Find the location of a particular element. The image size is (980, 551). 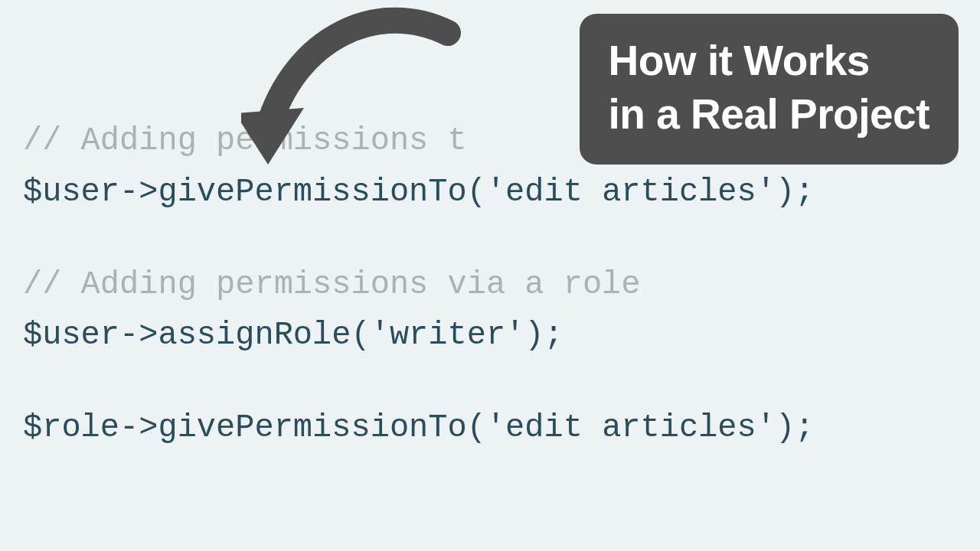

code-line-2: $user->assignRole('writer'); is located at coordinates (490, 335).